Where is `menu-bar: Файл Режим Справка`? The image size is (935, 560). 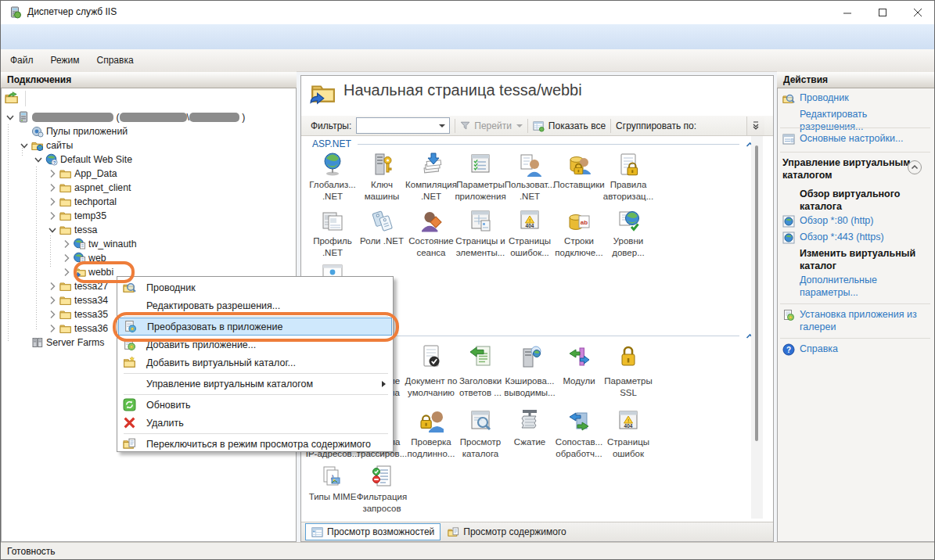
menu-bar: Файл Режим Справка is located at coordinates (468, 61).